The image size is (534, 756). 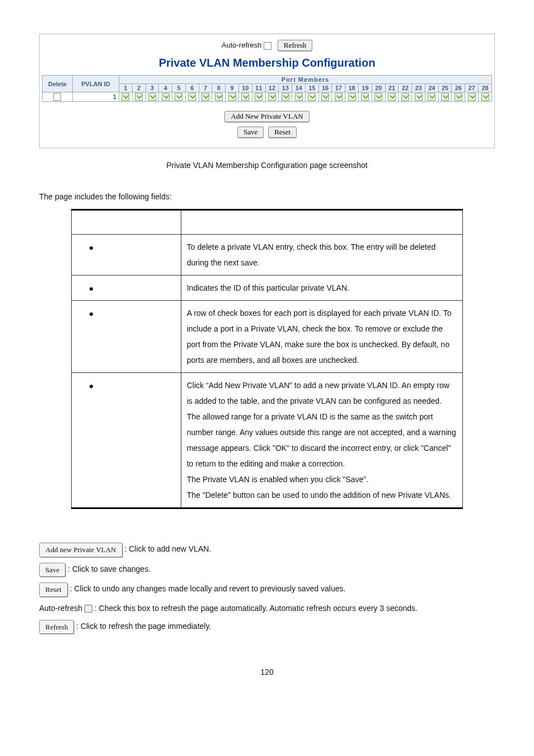 I want to click on port-header-24: 24, so click(x=432, y=88).